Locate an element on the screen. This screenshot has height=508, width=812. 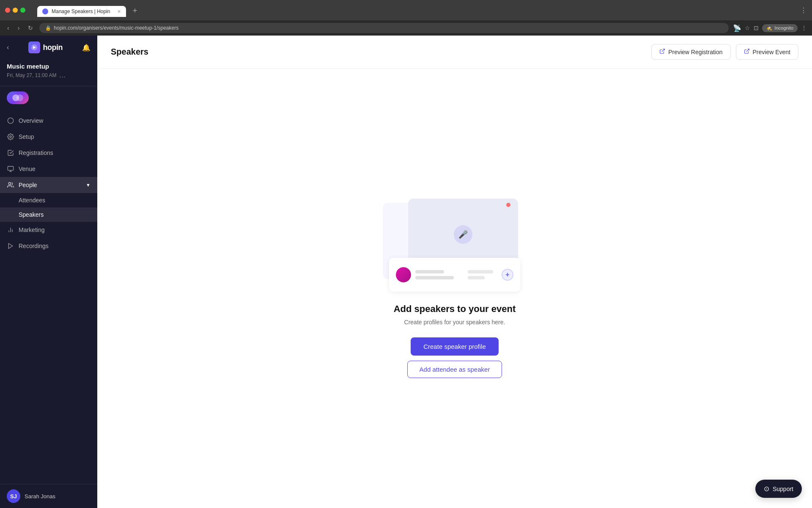
browser-chrome: Manage Speakers | Hopin ✕ ＋ ⋮ ‹ › ↻ 🔒 ho… is located at coordinates (406, 18).